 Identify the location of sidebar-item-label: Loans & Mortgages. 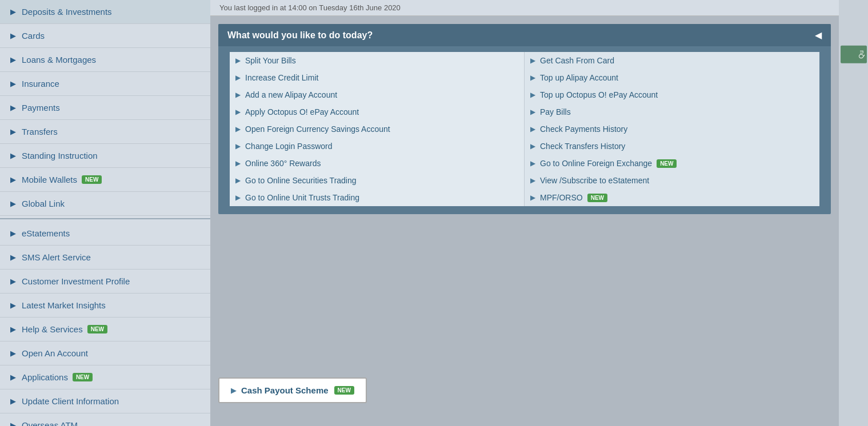
(59, 59).